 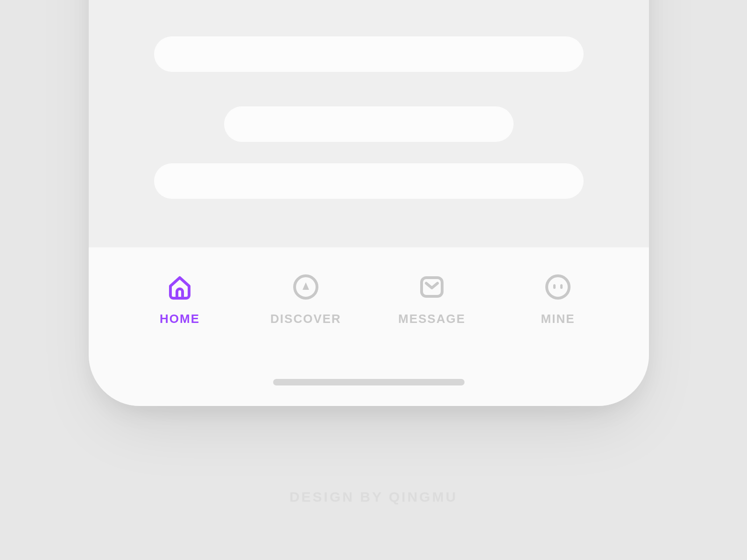 I want to click on face-icon, so click(x=558, y=287).